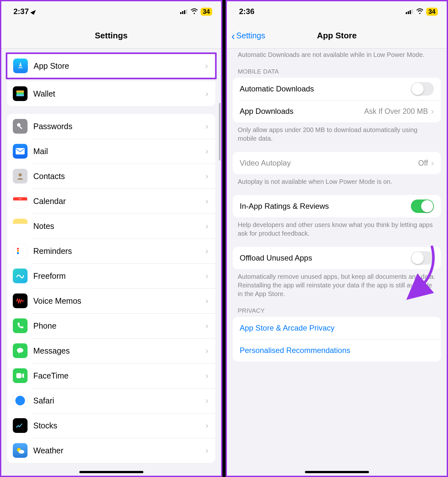 The height and width of the screenshot is (477, 448). I want to click on settings-row-reminders: Reminders ›, so click(111, 251).